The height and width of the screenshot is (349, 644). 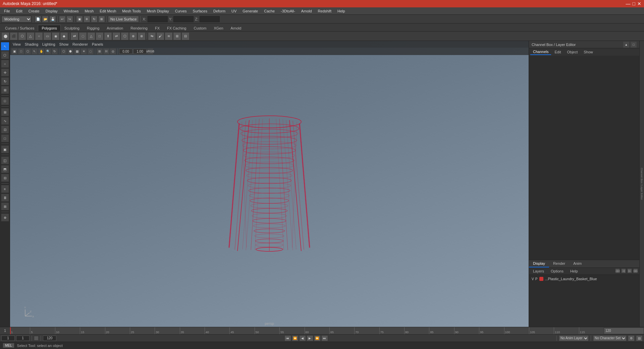 What do you see at coordinates (5, 101) in the screenshot?
I see `show-manip-btn: ☉` at bounding box center [5, 101].